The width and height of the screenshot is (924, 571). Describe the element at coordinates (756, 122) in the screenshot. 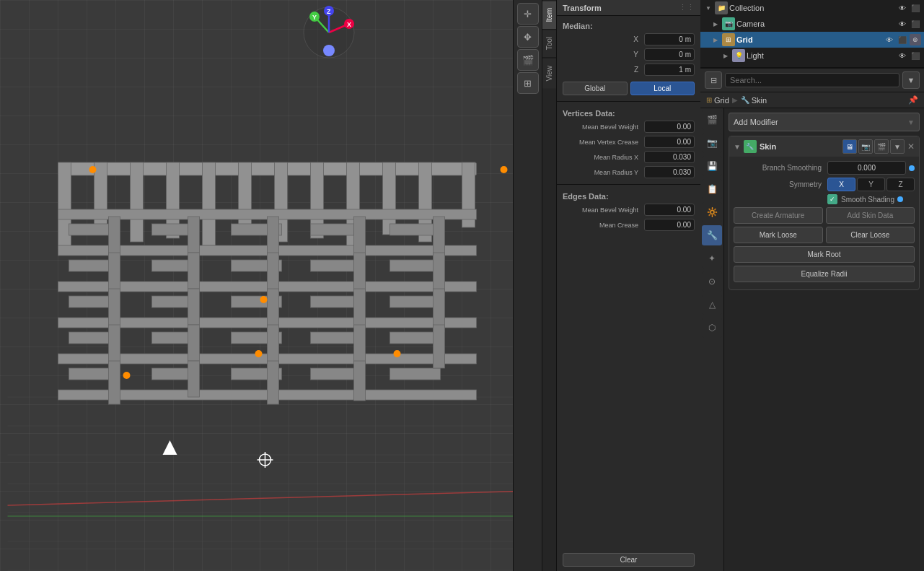

I see `add-modifier-label: Add Modifier` at that location.